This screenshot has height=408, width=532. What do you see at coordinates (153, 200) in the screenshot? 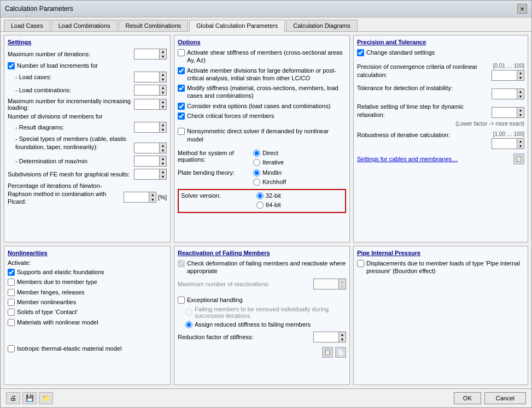
I see `percentage-down: ▼` at bounding box center [153, 200].